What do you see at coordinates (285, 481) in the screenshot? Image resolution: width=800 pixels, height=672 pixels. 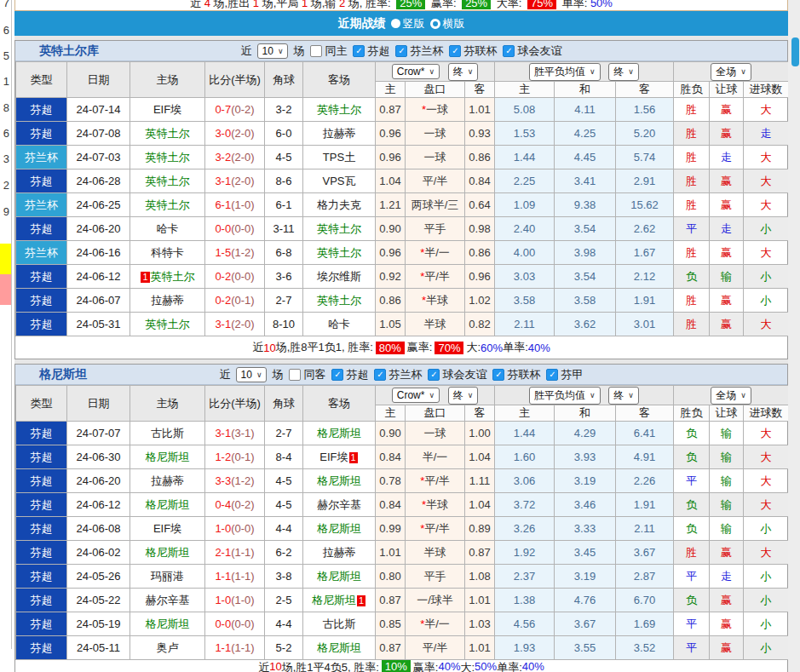 I see `corner-cell: 4-5` at bounding box center [285, 481].